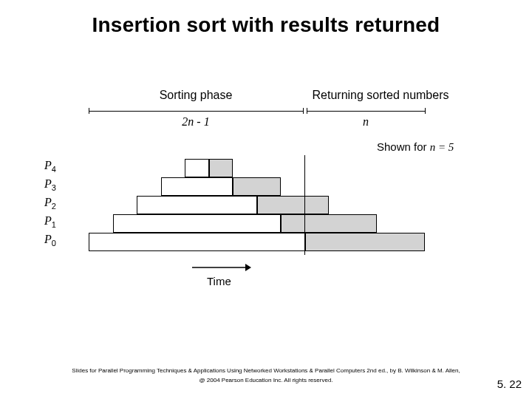 This screenshot has height=399, width=532. I want to click on process-label-p0: P0, so click(50, 240).